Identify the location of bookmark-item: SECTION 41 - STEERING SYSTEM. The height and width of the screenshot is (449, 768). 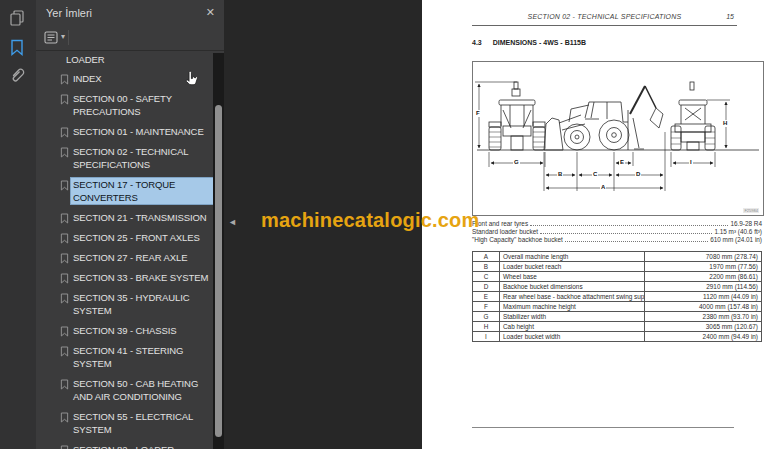
(124, 358).